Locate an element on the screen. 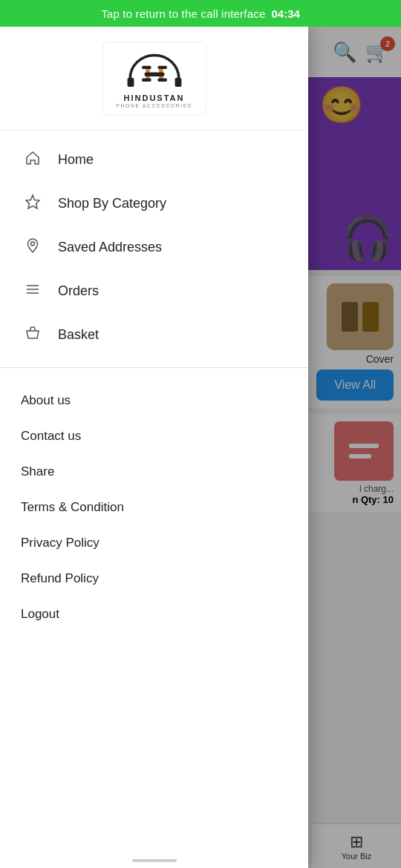  status-bar-tap-text: Tap to return to the call interface is located at coordinates (183, 13).